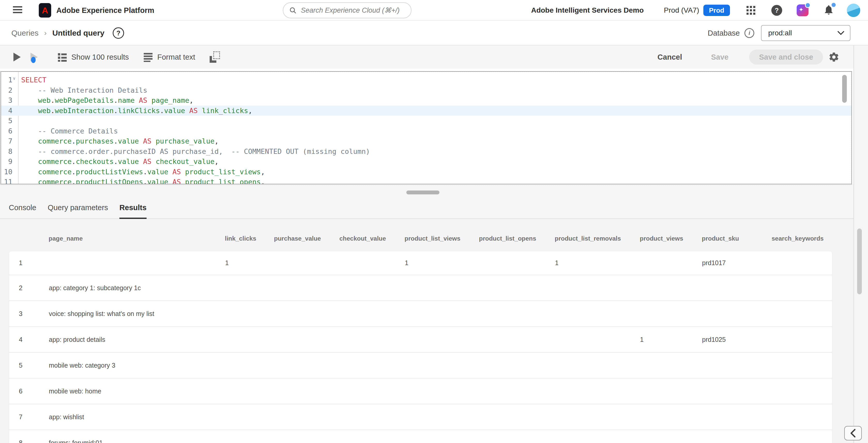 The width and height of the screenshot is (868, 443). I want to click on table-row-2: 2app: category 1: subcategory 1c, so click(421, 288).